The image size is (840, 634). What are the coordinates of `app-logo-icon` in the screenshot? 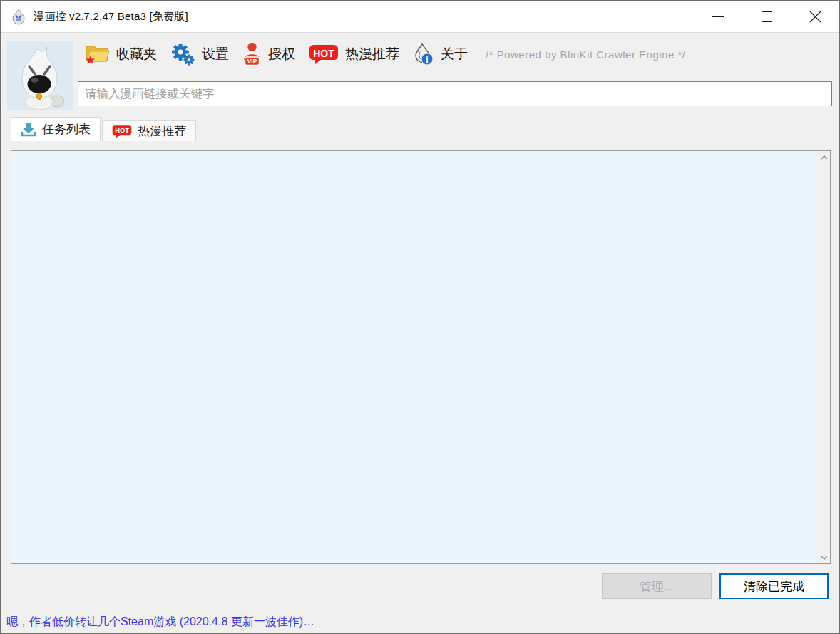 It's located at (19, 16).